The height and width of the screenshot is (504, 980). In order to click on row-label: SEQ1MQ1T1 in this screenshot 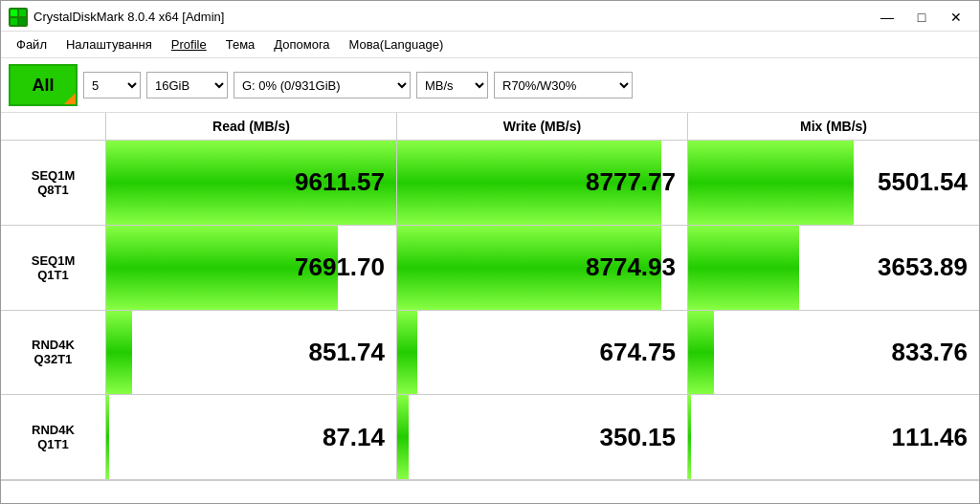, I will do `click(54, 268)`.